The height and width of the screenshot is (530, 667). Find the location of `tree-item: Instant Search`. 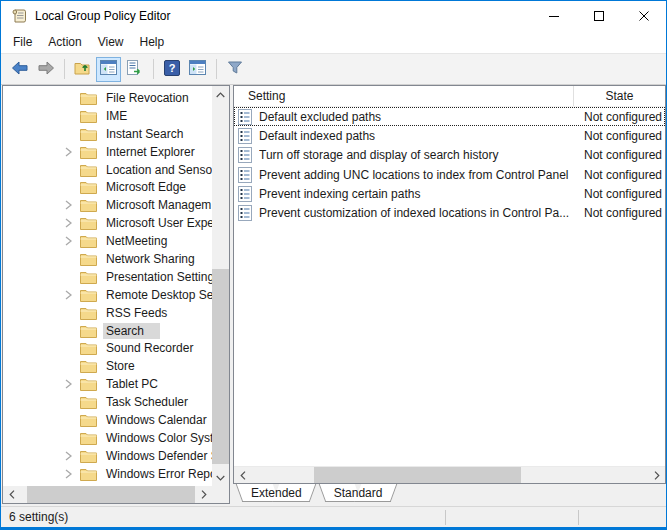

tree-item: Instant Search is located at coordinates (108, 134).